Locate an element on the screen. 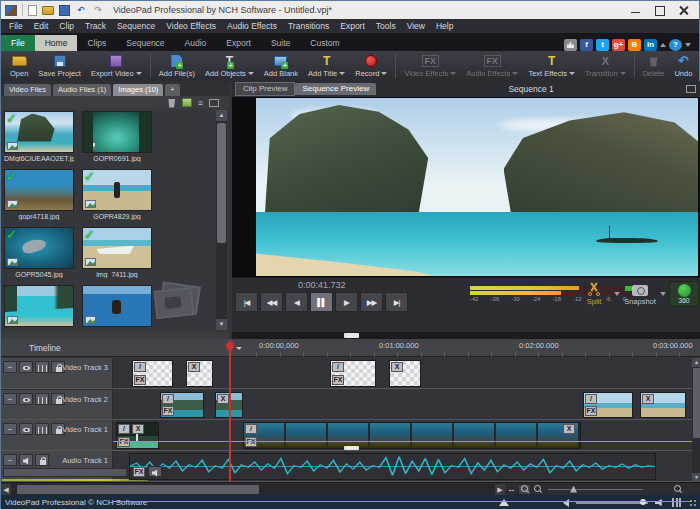  collapse-ribbon-icon is located at coordinates (663, 45).